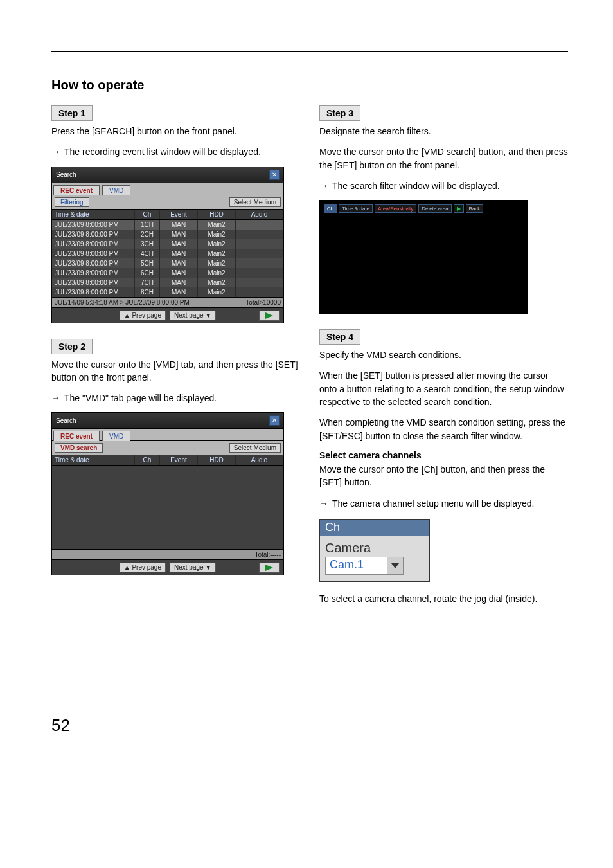  What do you see at coordinates (176, 398) in the screenshot?
I see `step2-result: →The "VMD" tab page will be displayed.` at bounding box center [176, 398].